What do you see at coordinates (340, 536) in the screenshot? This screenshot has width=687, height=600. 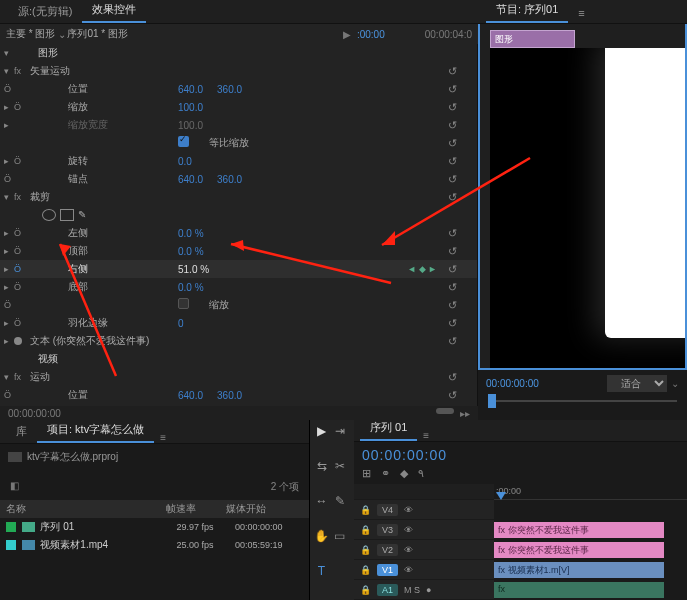 I see `rect-tool-icon: ▭` at bounding box center [340, 536].